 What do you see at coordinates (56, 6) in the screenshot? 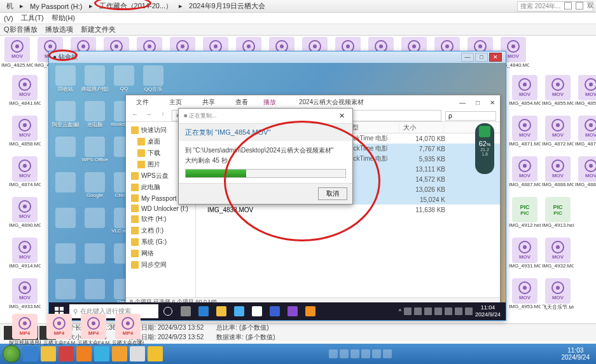
I see `crumb-1: My Passport (H:)` at bounding box center [56, 6].